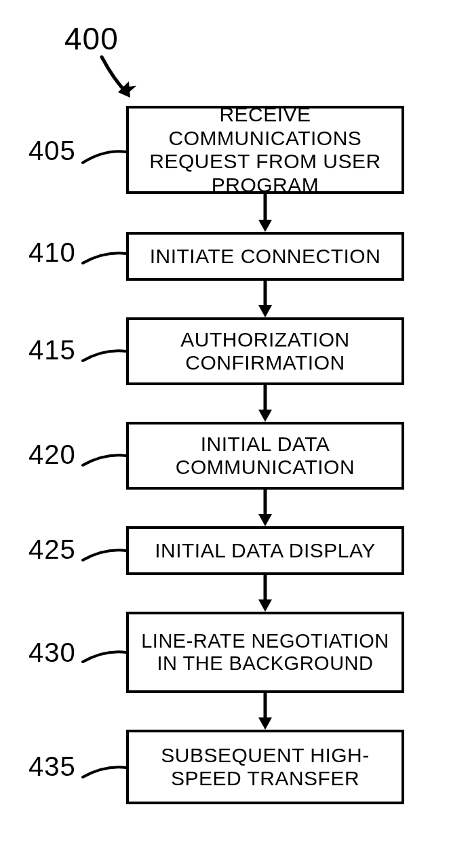  What do you see at coordinates (265, 150) in the screenshot?
I see `step-text: RECEIVE COMMUNICATIONS REQUEST FROM USER…` at bounding box center [265, 150].